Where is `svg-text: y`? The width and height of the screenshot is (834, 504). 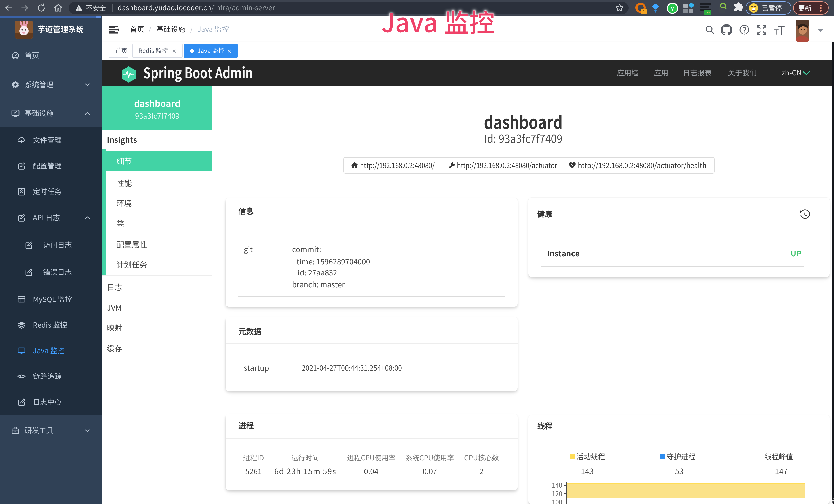 svg-text: y is located at coordinates (673, 8).